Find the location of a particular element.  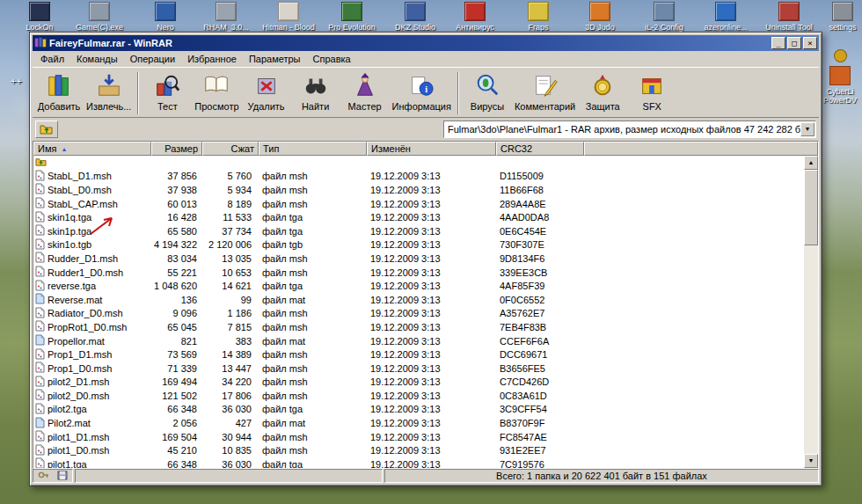

file-row: Rudder1_D0.msh55 22110 653файл msh19.12.… is located at coordinates (419, 273).